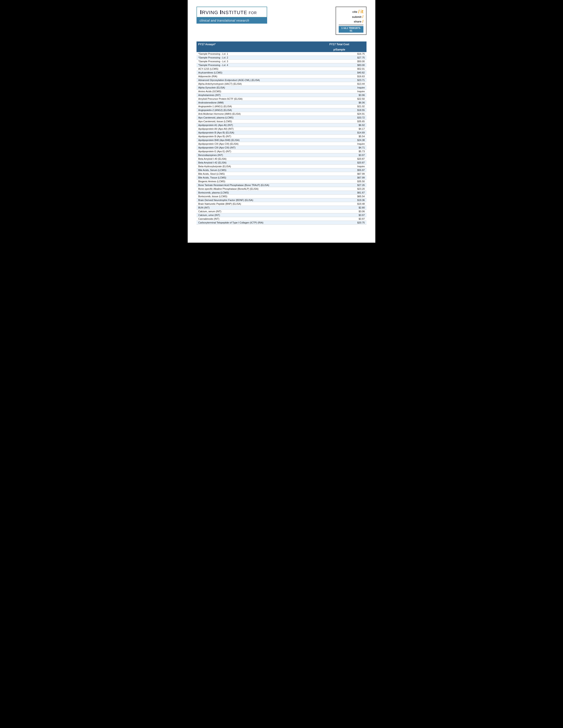 This screenshot has height=728, width=563. Describe the element at coordinates (340, 197) in the screenshot. I see `cost-cell: $65.54` at that location.